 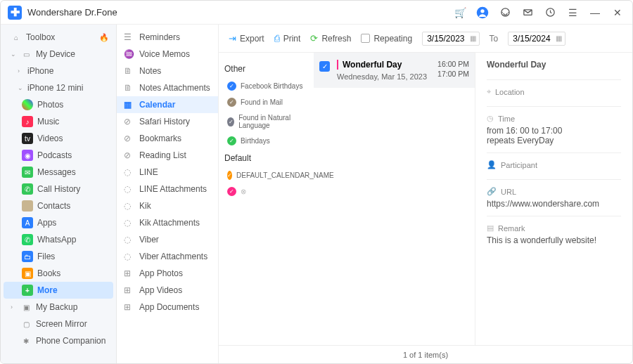 I want to click on cat-kik: ◌Kik, so click(x=167, y=206).